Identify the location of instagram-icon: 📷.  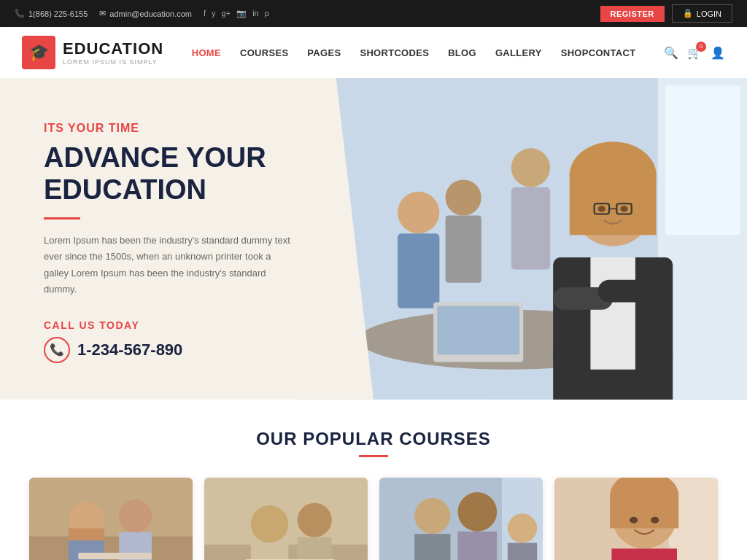
(241, 13).